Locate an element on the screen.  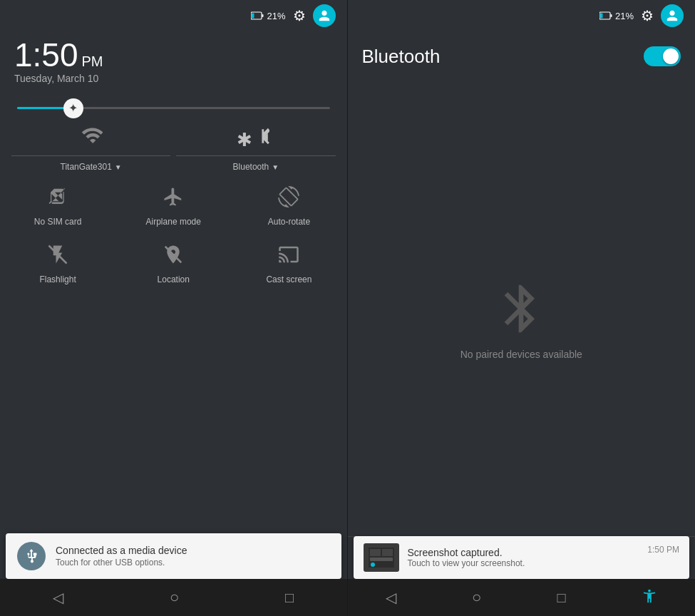
settings-icon-right: ⚙ is located at coordinates (647, 16).